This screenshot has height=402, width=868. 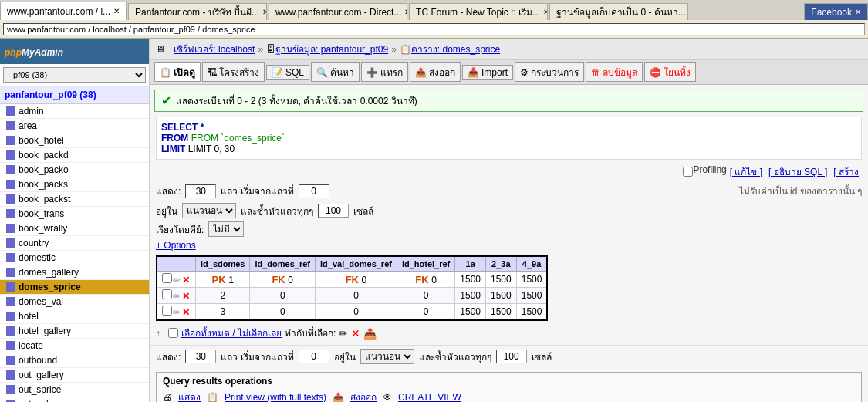 I want to click on sidebar-item-book_packst: book_packst, so click(x=74, y=199).